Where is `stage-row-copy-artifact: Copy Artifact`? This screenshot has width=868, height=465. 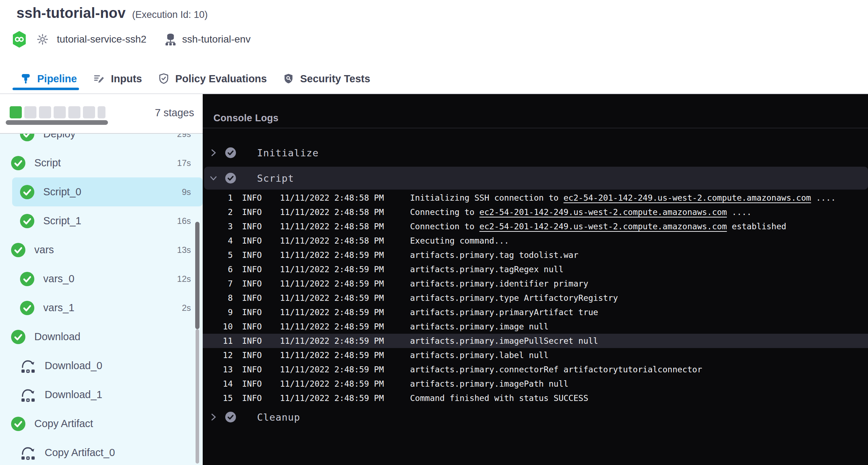 stage-row-copy-artifact: Copy Artifact is located at coordinates (102, 424).